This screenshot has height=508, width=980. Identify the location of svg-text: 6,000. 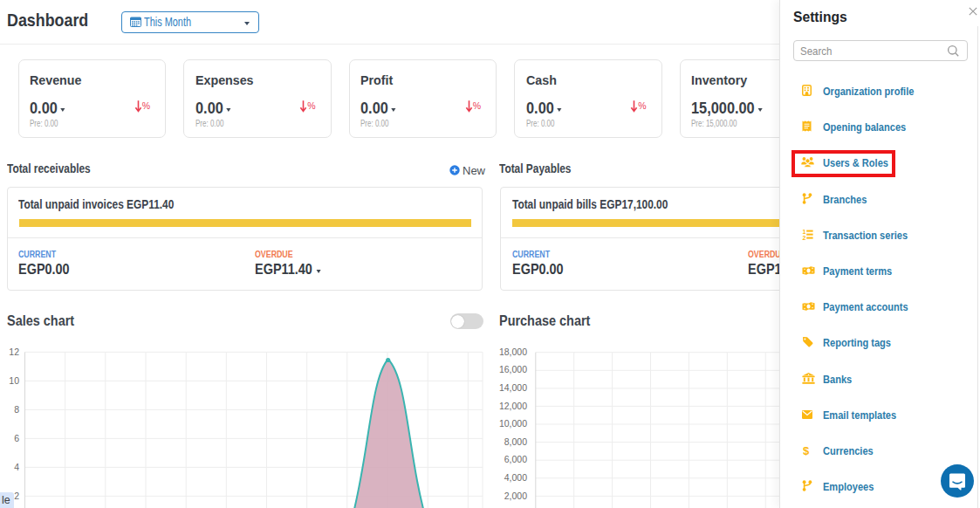
(516, 459).